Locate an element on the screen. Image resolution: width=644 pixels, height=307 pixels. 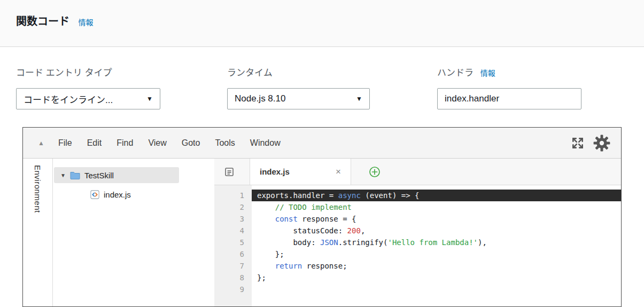
handler-label: ハンドラ 情報 is located at coordinates (509, 77).